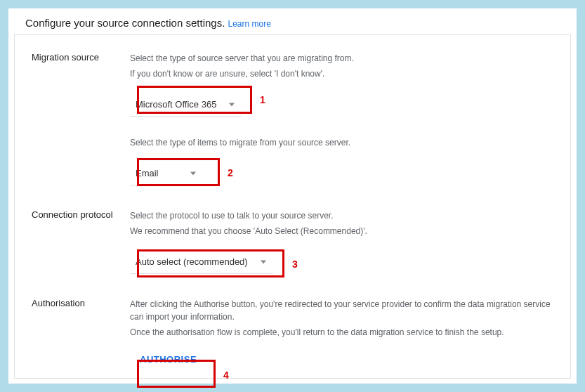 This screenshot has width=585, height=392. I want to click on migration-items-help: Select the type of items to migrate from…, so click(341, 143).